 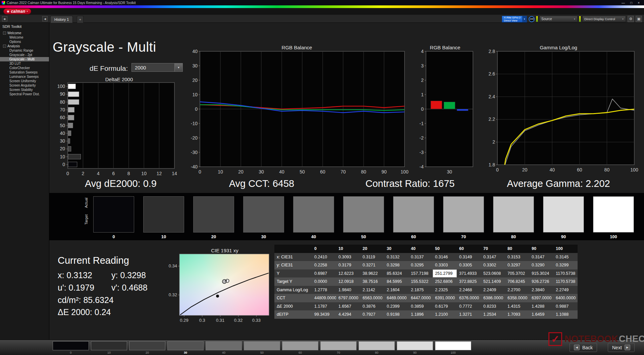 What do you see at coordinates (517, 298) in the screenshot?
I see `table-cell: 6358.0000` at bounding box center [517, 298].